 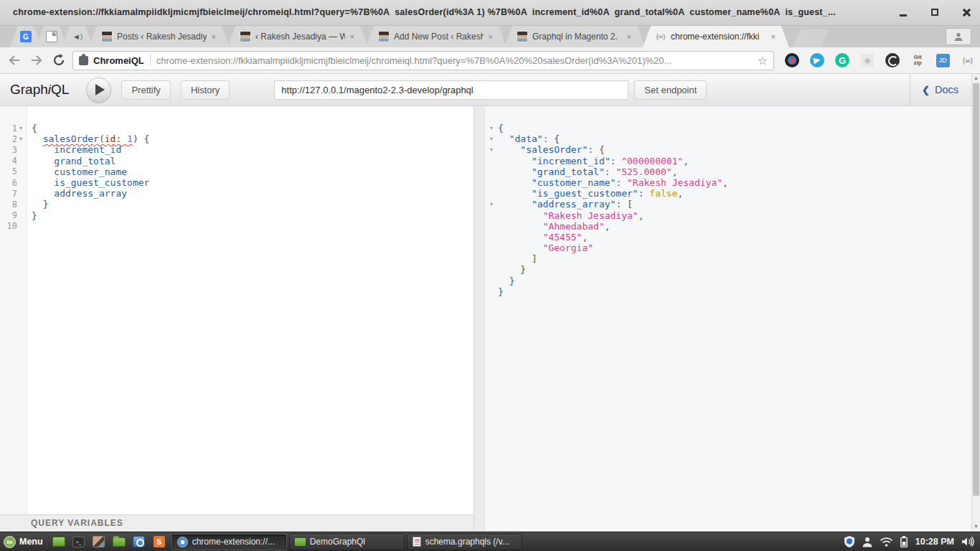 What do you see at coordinates (892, 60) in the screenshot?
I see `extension-swirl-button` at bounding box center [892, 60].